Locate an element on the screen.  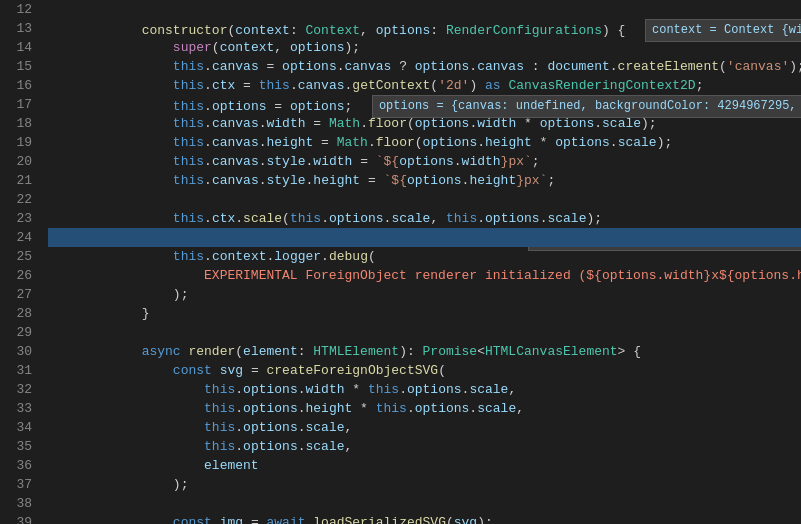
code-line-29: async render(element: HTMLElement): Prom… is located at coordinates (424, 332).